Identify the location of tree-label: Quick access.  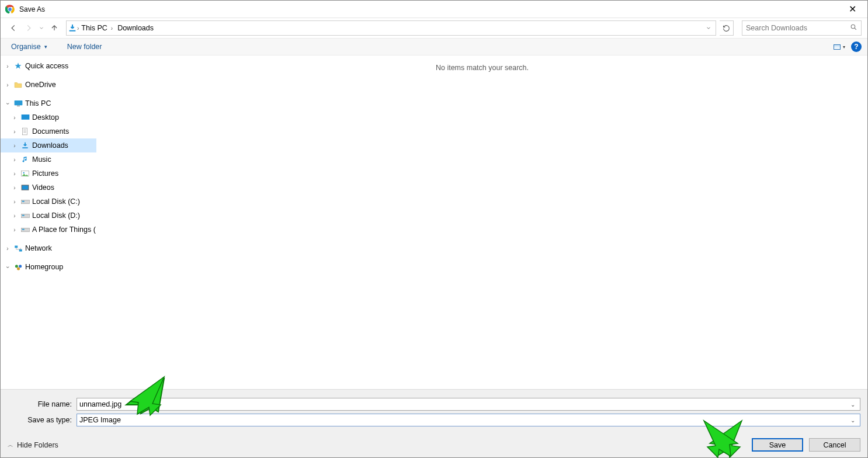
(47, 66).